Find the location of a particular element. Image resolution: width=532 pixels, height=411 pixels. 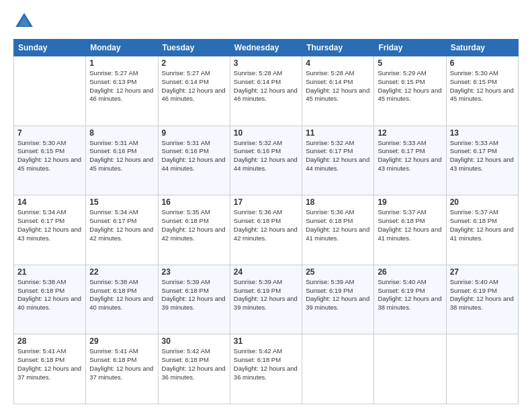

header is located at coordinates (266, 21).